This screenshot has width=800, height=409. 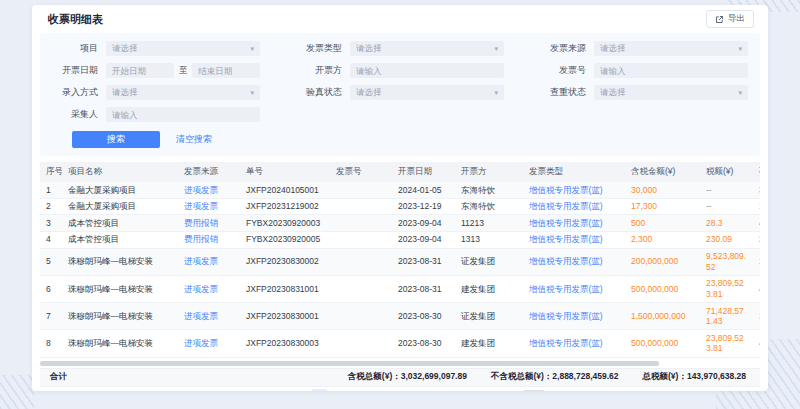 What do you see at coordinates (72, 48) in the screenshot?
I see `project-label: 项目` at bounding box center [72, 48].